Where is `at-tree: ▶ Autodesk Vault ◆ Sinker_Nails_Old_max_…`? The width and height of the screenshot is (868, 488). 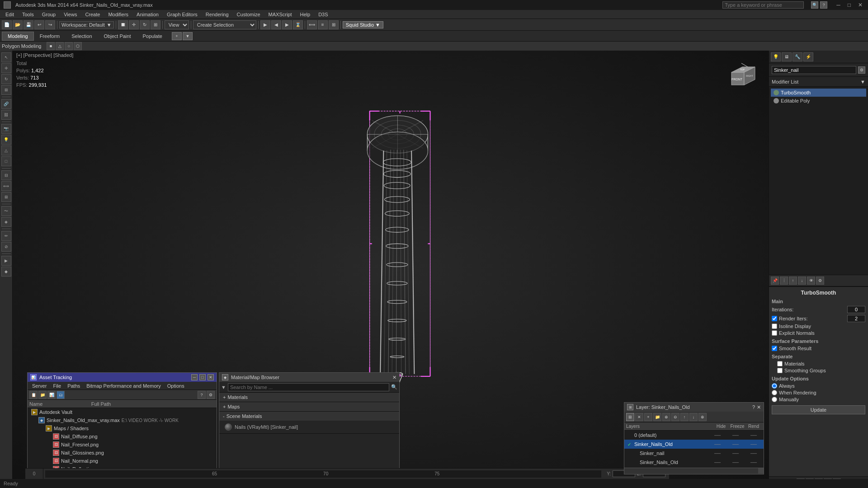
at-tree: ▶ Autodesk Vault ◆ Sinker_Nails_Old_max_… is located at coordinates (122, 439).